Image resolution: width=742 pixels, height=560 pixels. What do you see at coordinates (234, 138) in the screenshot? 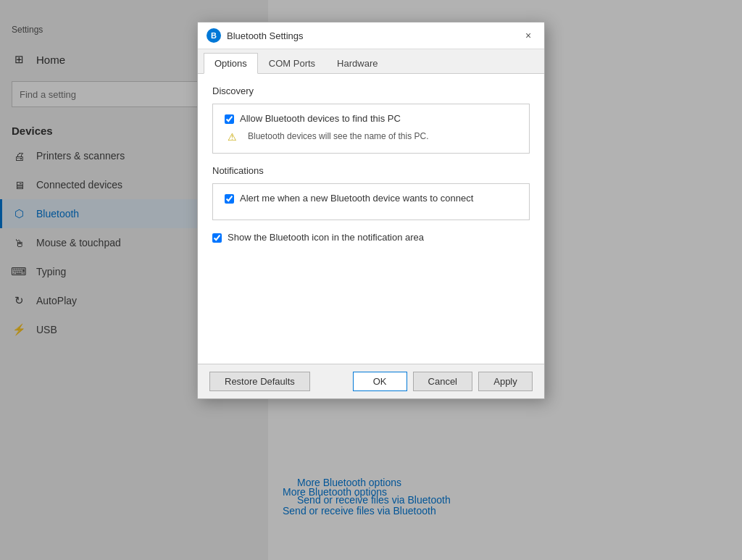
I see `warning-icon: ⚠` at bounding box center [234, 138].